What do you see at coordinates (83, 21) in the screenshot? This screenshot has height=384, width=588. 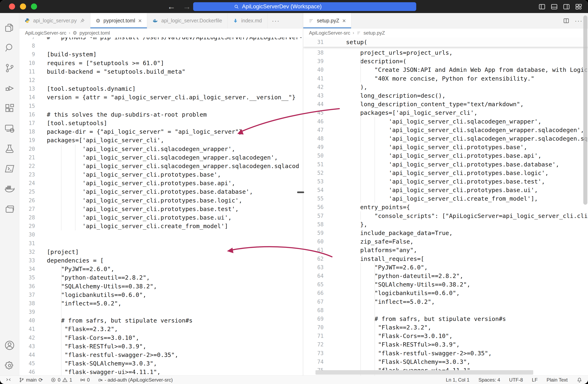 I see `pin-icon` at bounding box center [83, 21].